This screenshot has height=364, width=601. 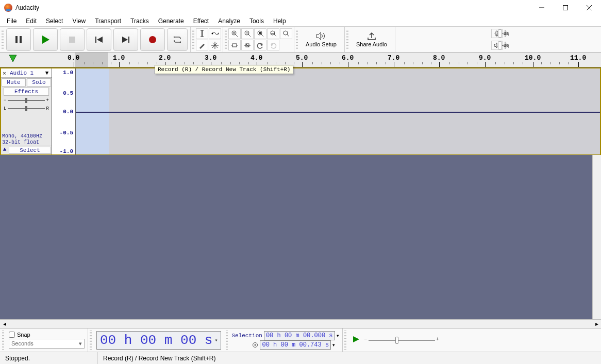 I want to click on play-at-speed-button, so click(x=356, y=340).